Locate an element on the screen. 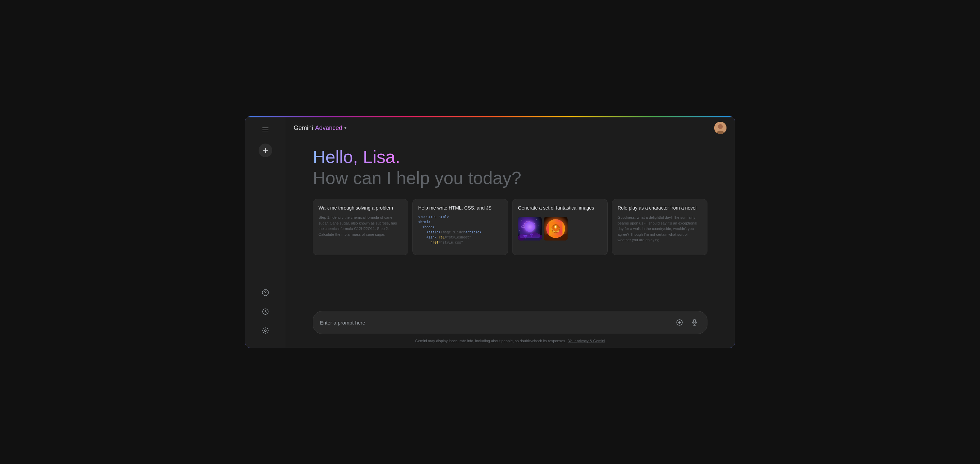  card-html-title: Help me write HTML, CSS, and JS is located at coordinates (460, 208).